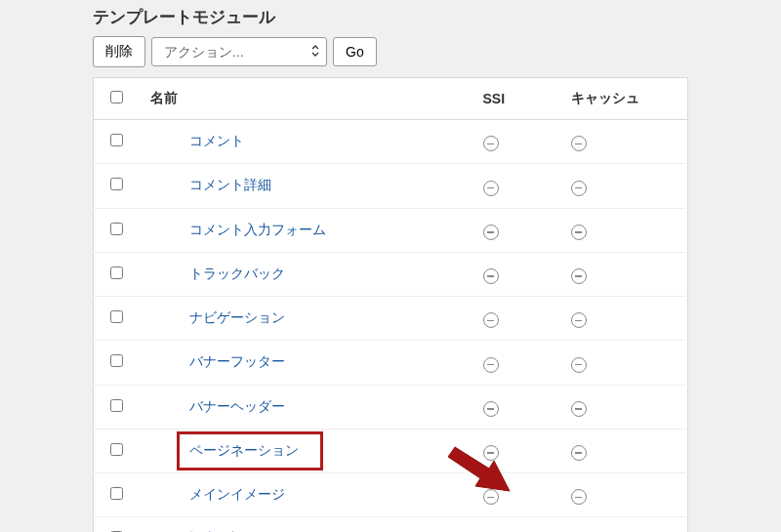 This screenshot has width=781, height=532. Describe the element at coordinates (237, 317) in the screenshot. I see `template-link: ナビゲーション` at that location.